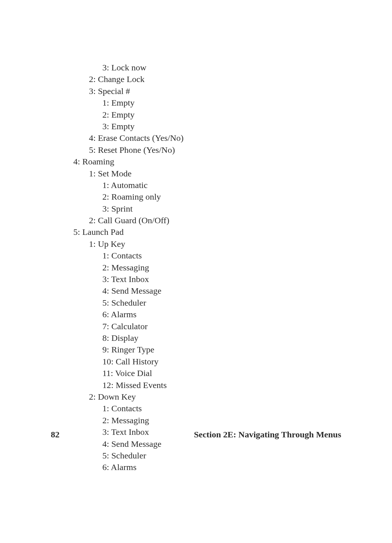 Image resolution: width=392 pixels, height=543 pixels. I want to click on menu-line: 1: Set Mode, so click(196, 173).